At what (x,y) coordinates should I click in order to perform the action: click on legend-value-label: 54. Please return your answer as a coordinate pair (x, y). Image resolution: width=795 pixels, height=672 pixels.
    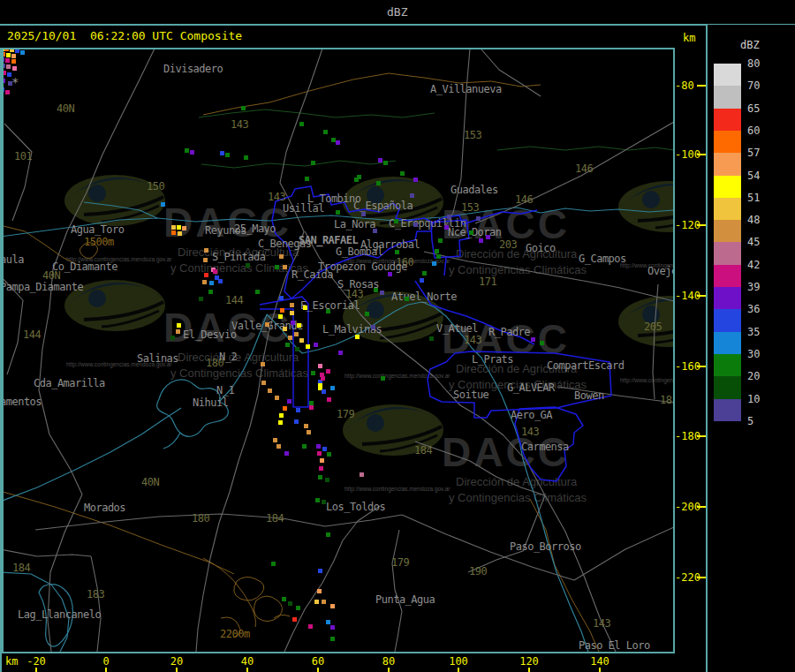
    Looking at the image, I should click on (753, 176).